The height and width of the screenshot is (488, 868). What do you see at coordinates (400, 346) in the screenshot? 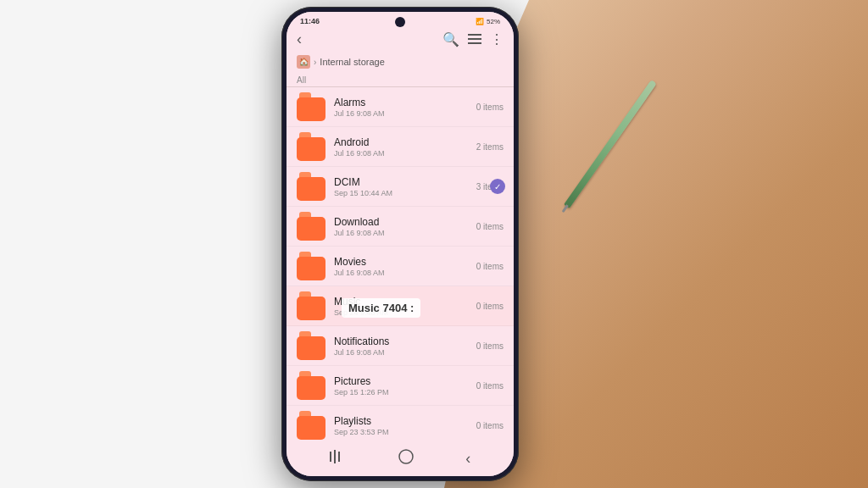
I see `list-item: Notifications Jul 16 9:08 AM 0 items` at bounding box center [400, 346].